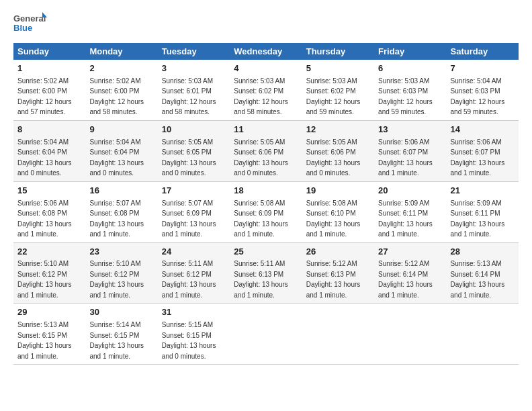 This screenshot has height=411, width=532. I want to click on calendar-week-row: 22Sunrise: 5:10 AM Sunset: 6:12 PM Dayli…, so click(266, 273).